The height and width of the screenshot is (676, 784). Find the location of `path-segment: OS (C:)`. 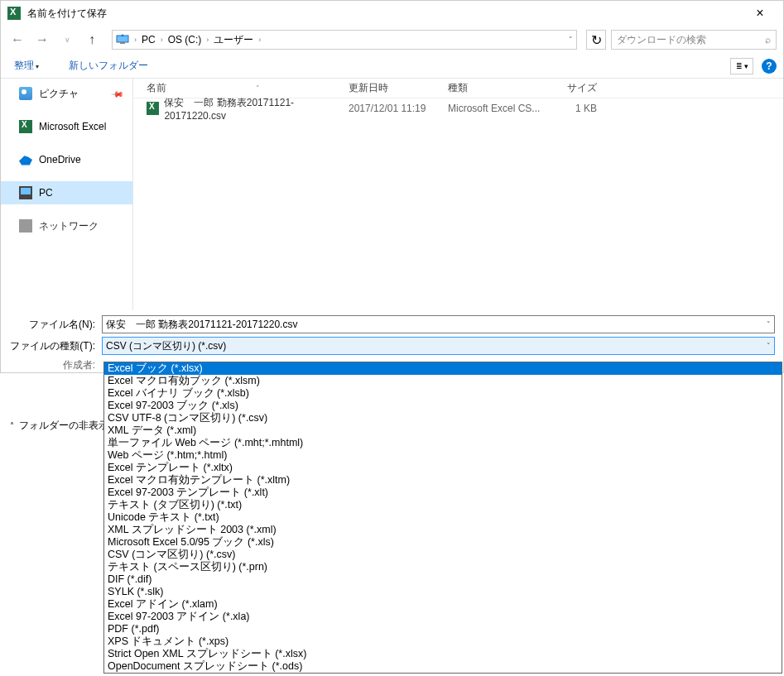

path-segment: OS (C:) is located at coordinates (185, 40).